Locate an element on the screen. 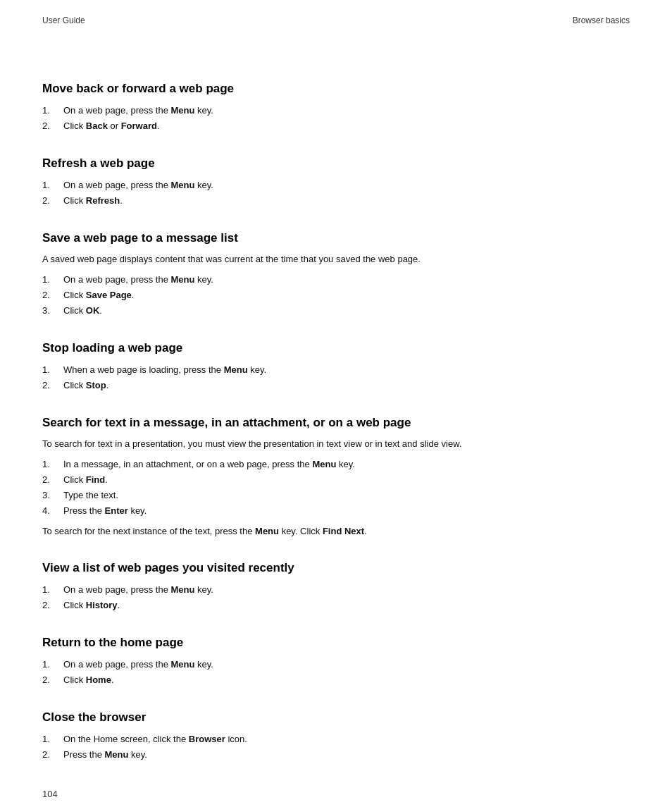 This screenshot has width=672, height=807. step-text: Press the Menu key. is located at coordinates (347, 755).